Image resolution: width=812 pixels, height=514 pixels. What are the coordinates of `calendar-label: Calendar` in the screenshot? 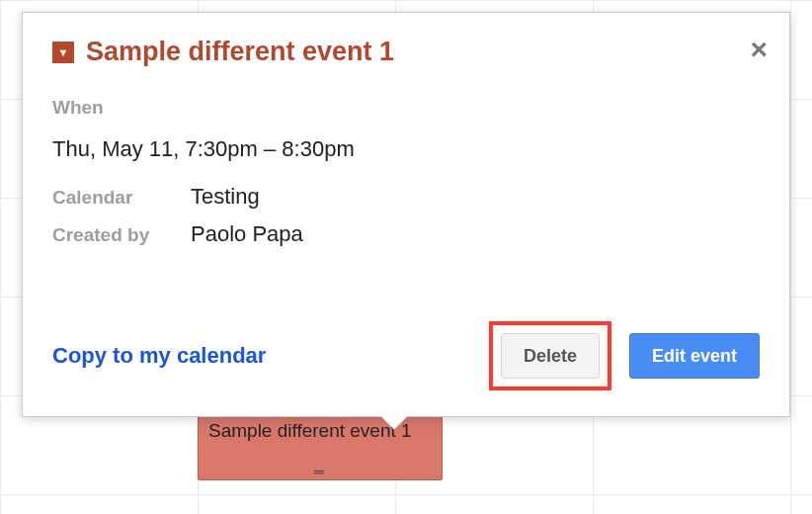 It's located at (122, 198).